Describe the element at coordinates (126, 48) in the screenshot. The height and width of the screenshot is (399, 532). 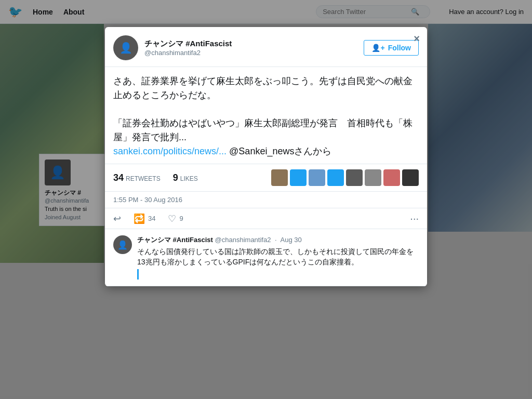
I see `tweet-author-avatar: 👤` at that location.